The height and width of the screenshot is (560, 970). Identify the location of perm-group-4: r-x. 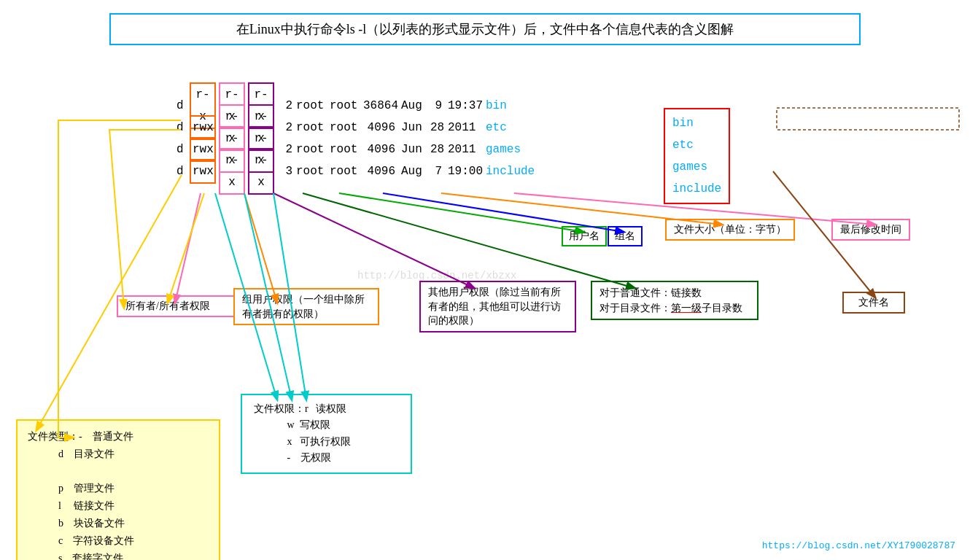
(232, 171).